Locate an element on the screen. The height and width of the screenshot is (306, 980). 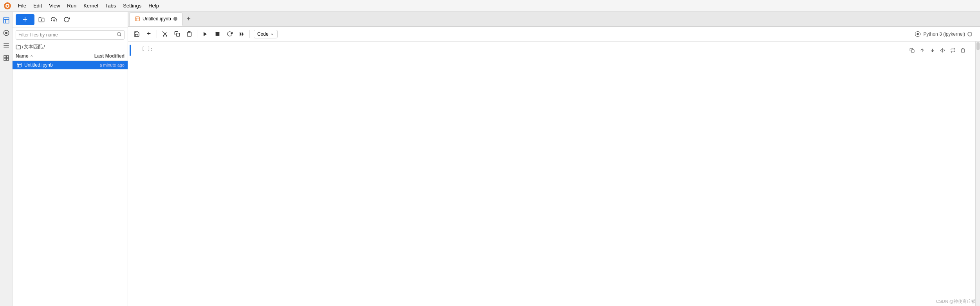
column-name: Name is located at coordinates (49, 56).